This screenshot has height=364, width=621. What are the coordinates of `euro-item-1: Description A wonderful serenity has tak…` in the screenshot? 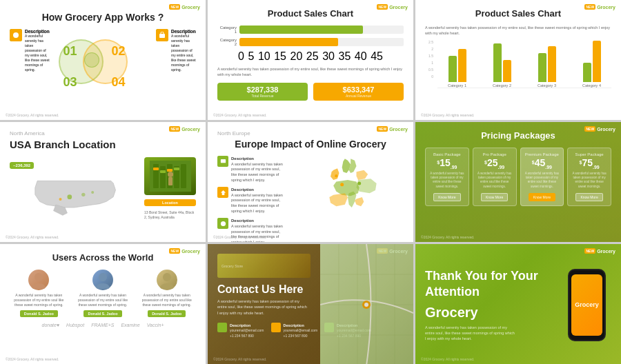 It's located at (252, 170).